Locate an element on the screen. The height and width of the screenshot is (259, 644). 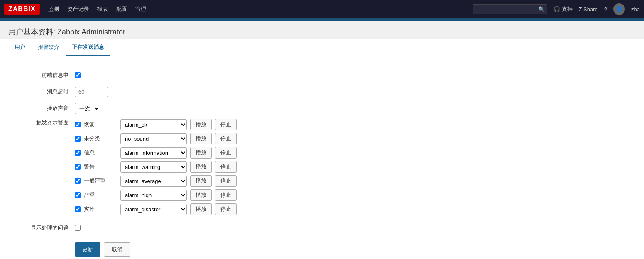
frontend-messaging-label: 前端信息中 is located at coordinates (42, 75).